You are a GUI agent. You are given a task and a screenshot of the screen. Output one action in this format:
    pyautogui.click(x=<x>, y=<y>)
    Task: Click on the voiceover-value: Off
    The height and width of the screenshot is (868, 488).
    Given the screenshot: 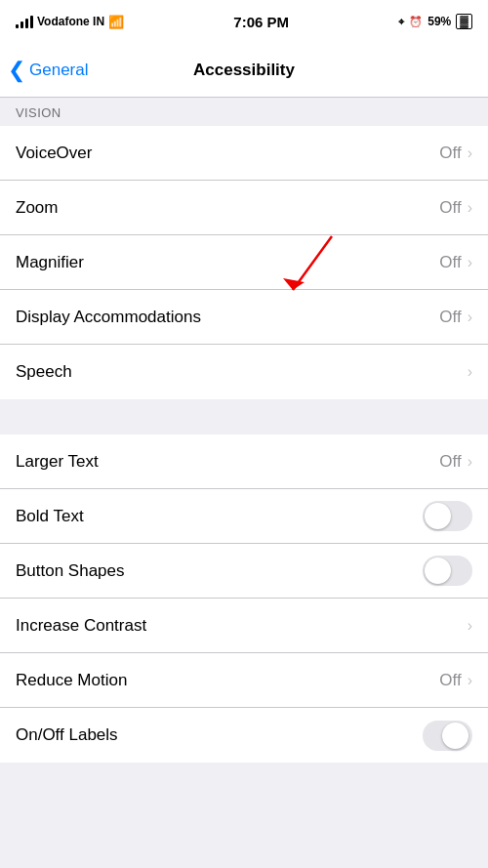 What is the action you would take?
    pyautogui.click(x=450, y=153)
    